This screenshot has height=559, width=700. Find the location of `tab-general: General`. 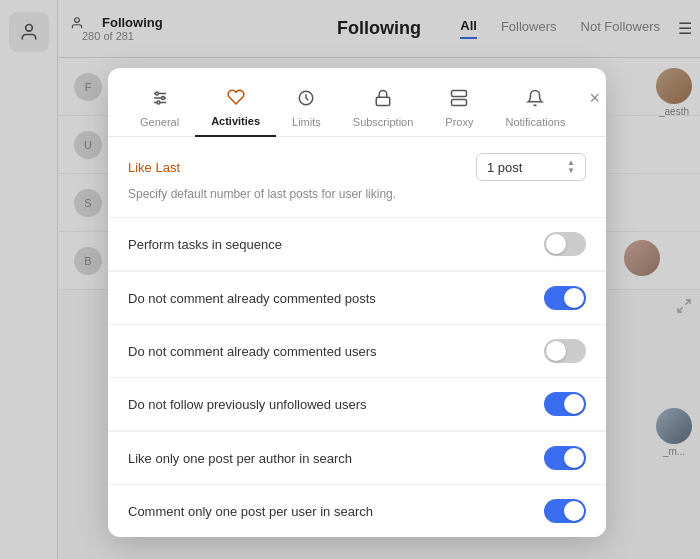

tab-general: General is located at coordinates (160, 108).